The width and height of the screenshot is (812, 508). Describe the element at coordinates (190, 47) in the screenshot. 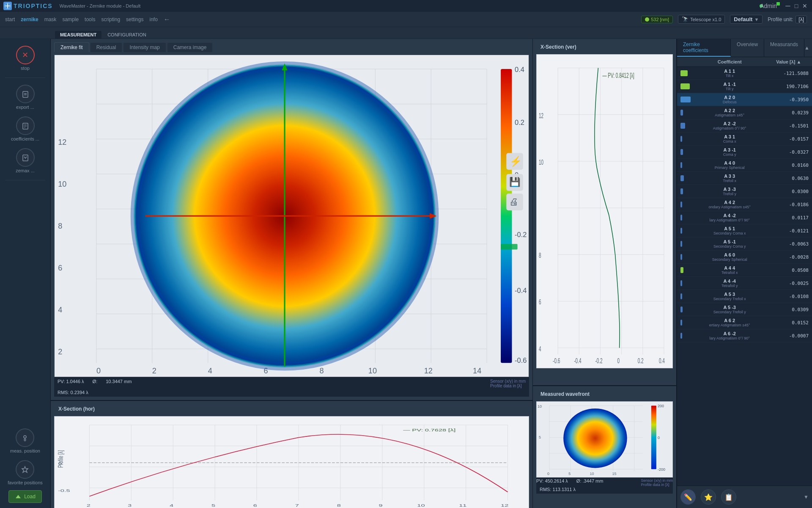

I see `tab-camera-image: Camera image` at that location.